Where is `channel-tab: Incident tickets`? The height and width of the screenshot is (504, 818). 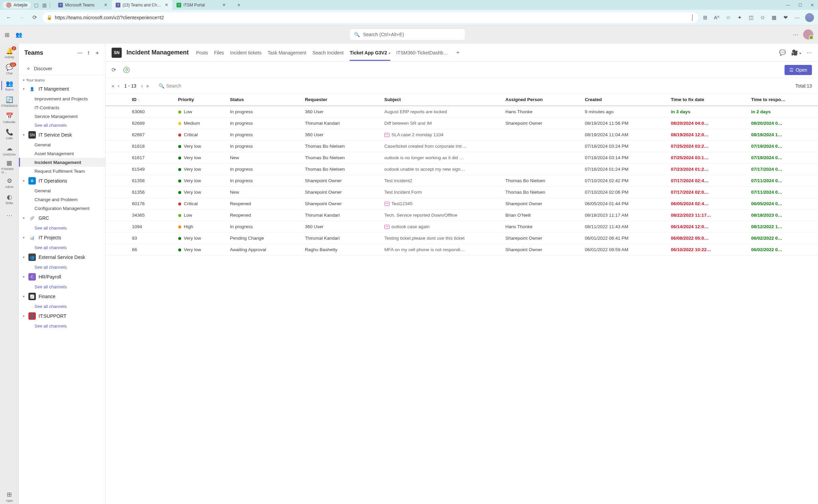 channel-tab: Incident tickets is located at coordinates (246, 53).